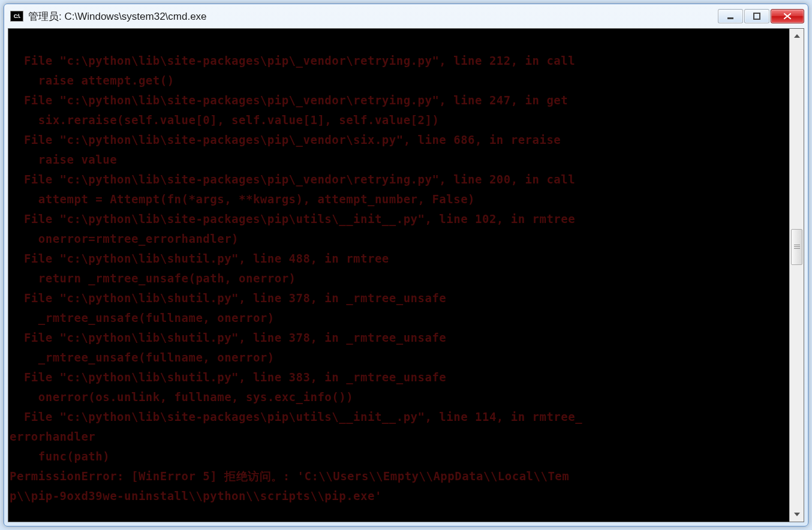  Describe the element at coordinates (181, 397) in the screenshot. I see `traceback-line: onerror(os.unlink, fullname, sys.exc_inf…` at that location.